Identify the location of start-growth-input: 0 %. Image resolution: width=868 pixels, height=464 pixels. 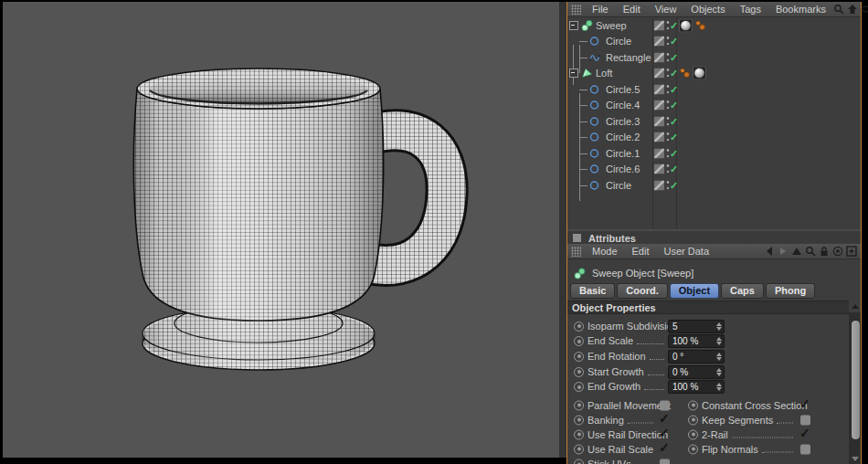
(696, 373).